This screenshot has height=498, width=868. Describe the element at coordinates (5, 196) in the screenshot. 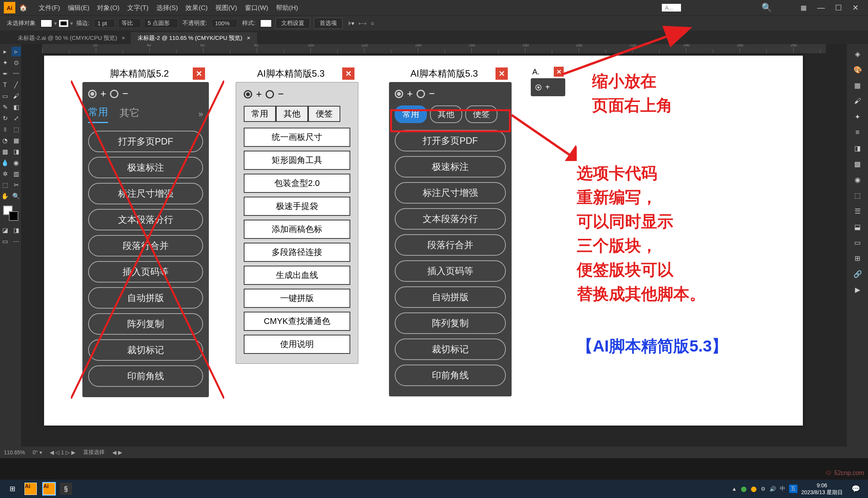

I see `hand-tool: ✋` at that location.